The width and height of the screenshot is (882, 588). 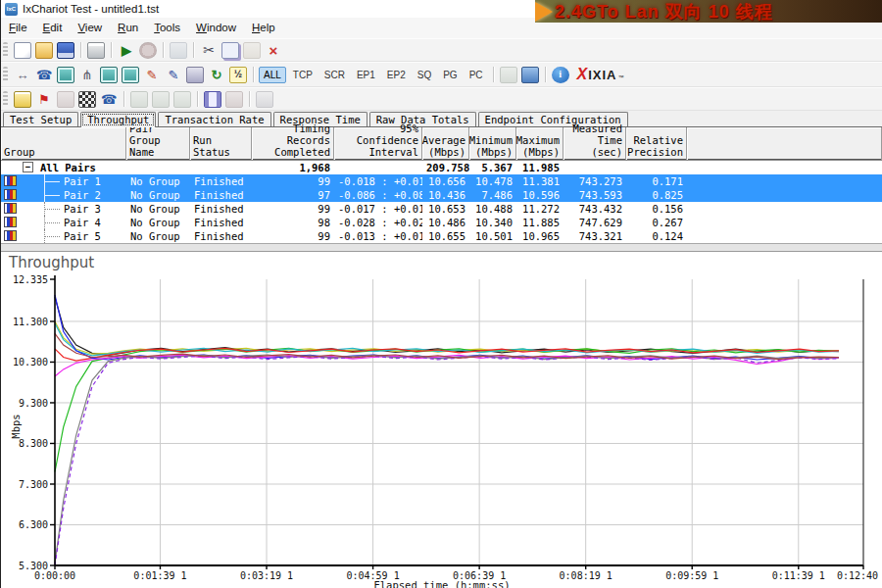 I want to click on pair-name: Pair 4, so click(x=92, y=222).